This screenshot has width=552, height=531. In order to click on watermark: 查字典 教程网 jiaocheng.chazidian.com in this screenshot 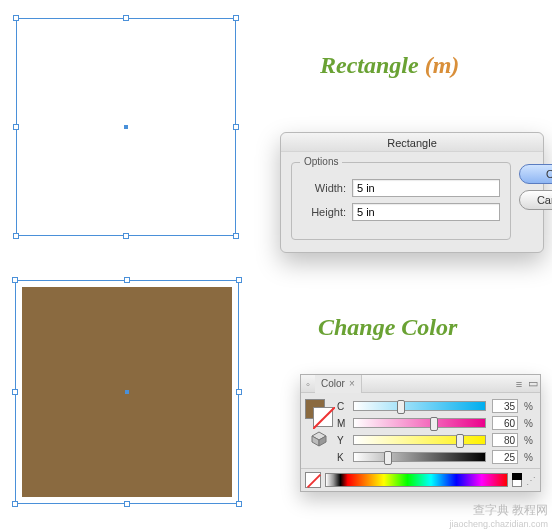, I will do `click(498, 516)`.